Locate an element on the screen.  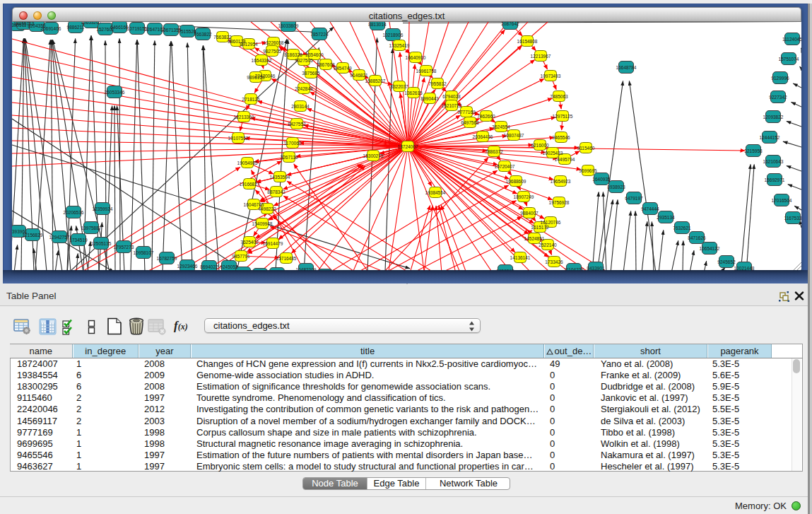
svg-text: 10654122 is located at coordinates (710, 249).